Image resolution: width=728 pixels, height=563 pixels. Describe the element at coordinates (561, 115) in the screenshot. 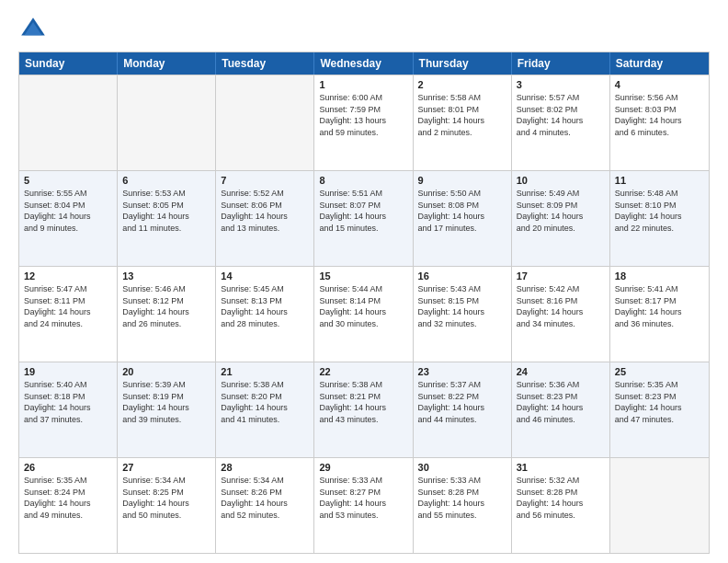

I see `cell-text: Sunrise: 5:57 AM Sunset: 8:02 PM Dayligh…` at that location.